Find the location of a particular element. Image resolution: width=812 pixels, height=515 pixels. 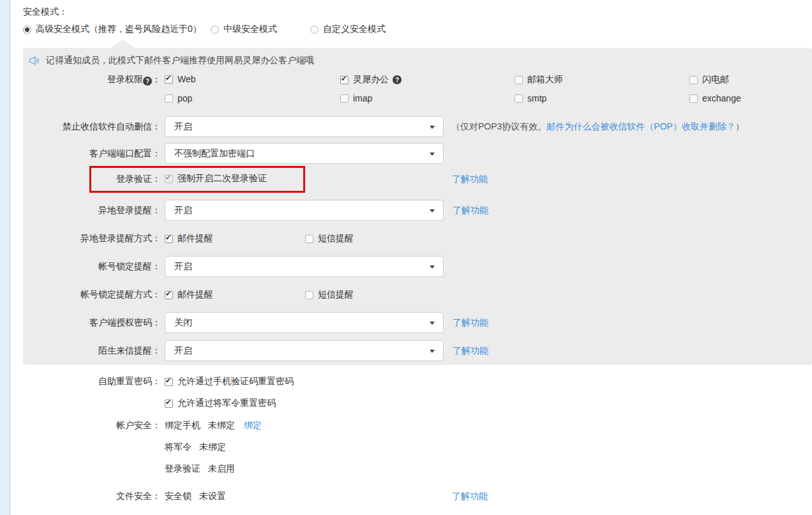

client-port-row: 客户端端口配置： 不强制配置加密端口 is located at coordinates (417, 153).